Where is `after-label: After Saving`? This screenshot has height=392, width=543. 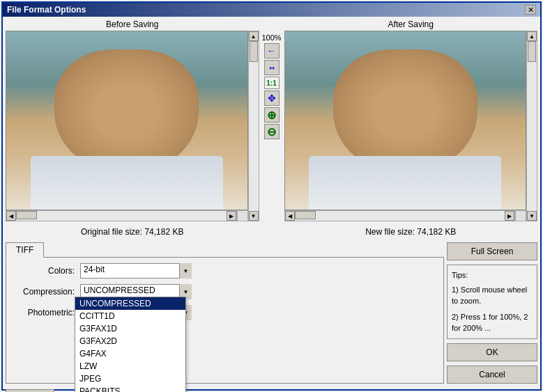 after-label: After Saving is located at coordinates (411, 24).